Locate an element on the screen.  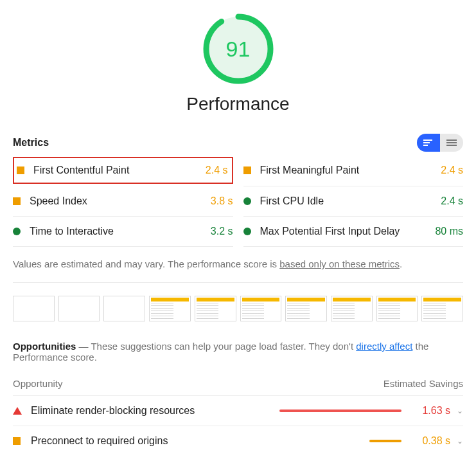
metric-name: Max Potential First Input Delay is located at coordinates (330, 231).